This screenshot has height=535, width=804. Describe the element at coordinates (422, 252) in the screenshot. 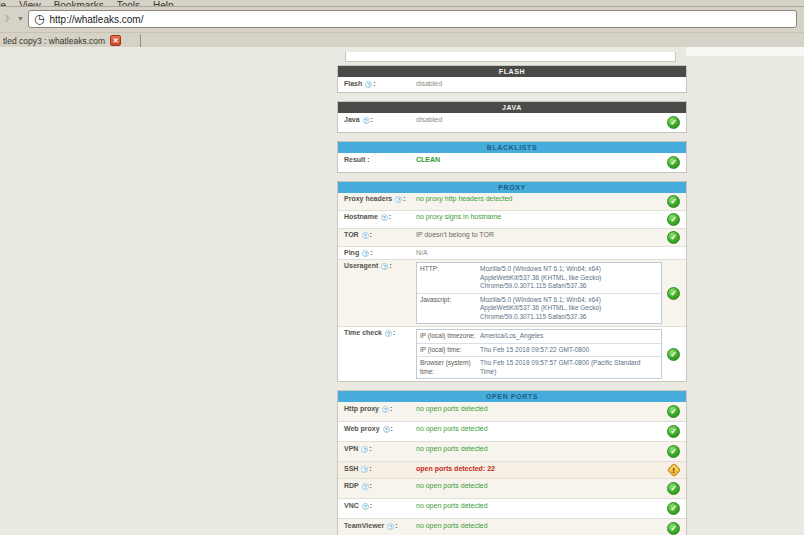

I see `value-text: N/A` at that location.